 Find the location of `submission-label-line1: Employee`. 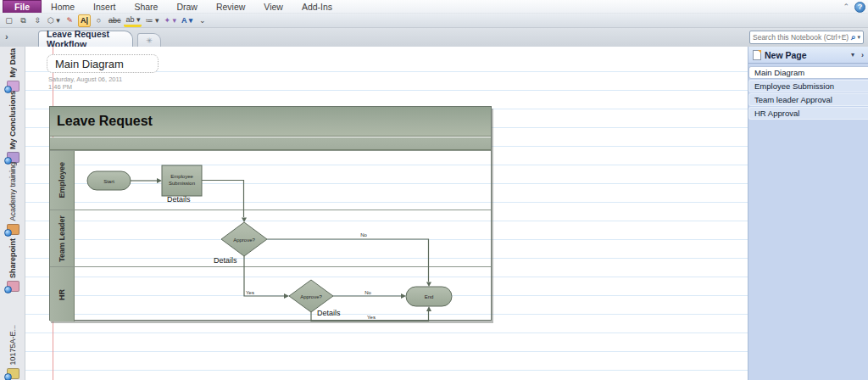

submission-label-line1: Employee is located at coordinates (181, 176).